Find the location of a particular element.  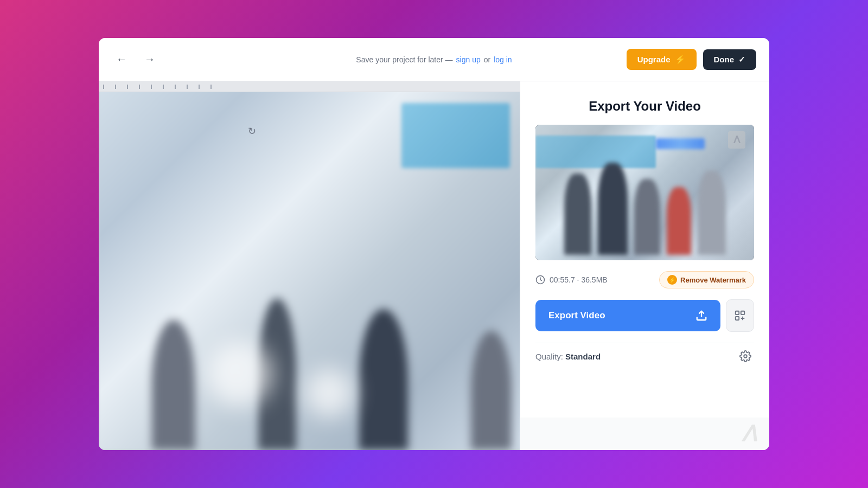

preview-corner-mark: Ʌ is located at coordinates (737, 140).